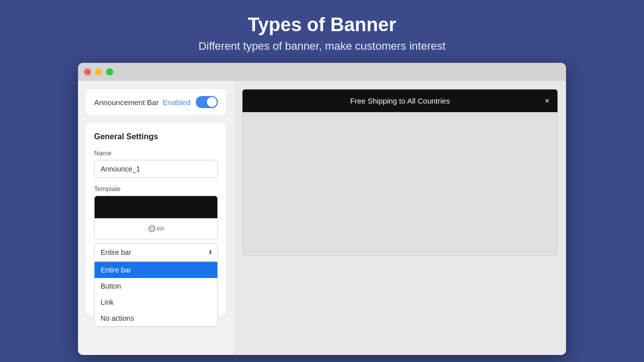 This screenshot has width=644, height=362. Describe the element at coordinates (156, 229) in the screenshot. I see `template-edit-icon: ⚙✏` at that location.